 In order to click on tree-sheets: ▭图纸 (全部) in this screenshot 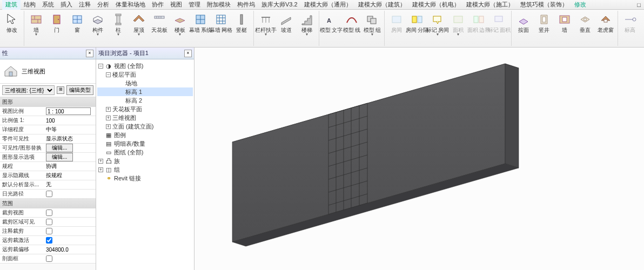, I will do `click(145, 152)`.